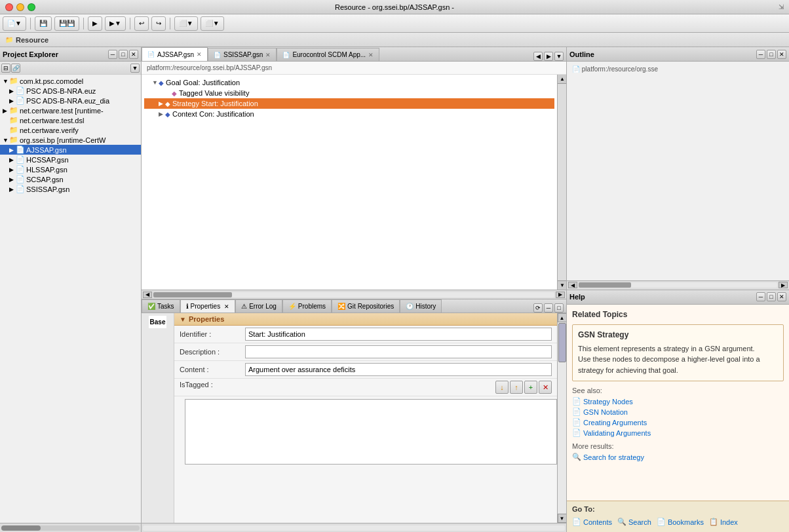  Describe the element at coordinates (71, 101) in the screenshot. I see `tree-item-psc-dia: ▶ 📄 PSC ADS-B-NRA.euz_dia` at that location.